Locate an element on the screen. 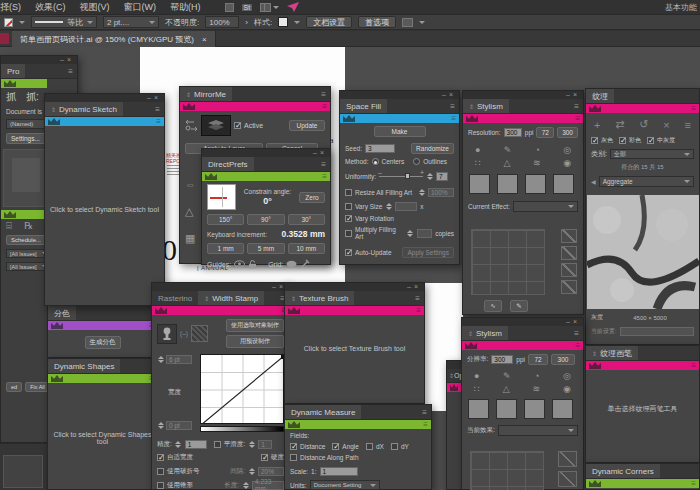 Image resolution: width=700 pixels, height=490 pixels. length-stepper is located at coordinates (246, 485).